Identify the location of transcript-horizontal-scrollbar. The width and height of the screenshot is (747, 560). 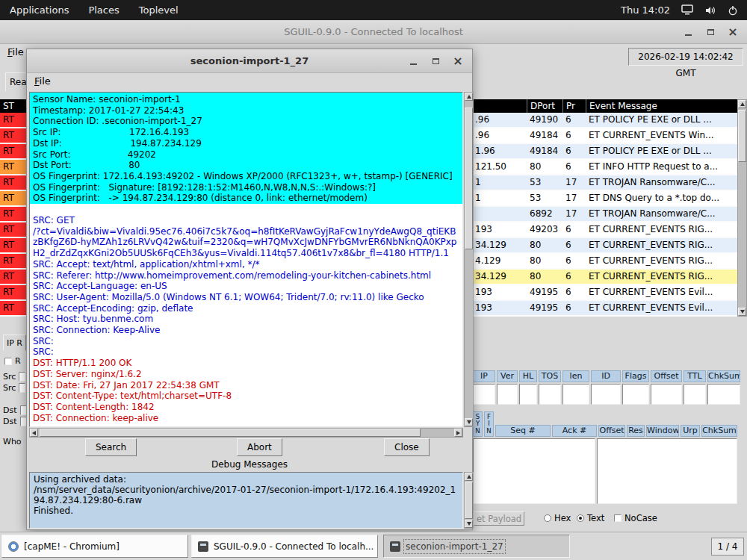
(247, 433).